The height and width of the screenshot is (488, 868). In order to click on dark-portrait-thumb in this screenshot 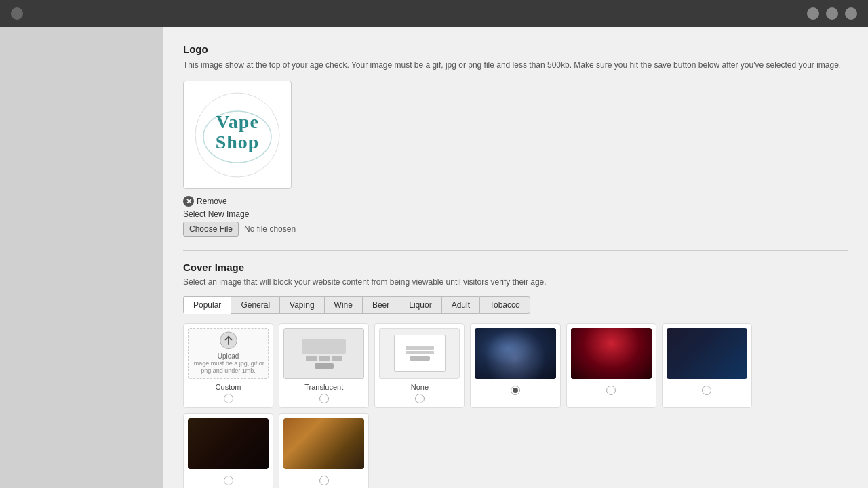, I will do `click(228, 443)`.